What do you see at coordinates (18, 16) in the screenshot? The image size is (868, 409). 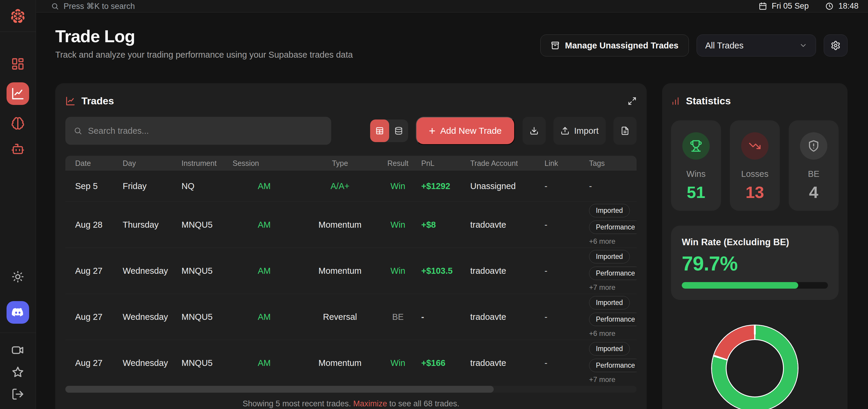 I see `brain-logo-icon` at bounding box center [18, 16].